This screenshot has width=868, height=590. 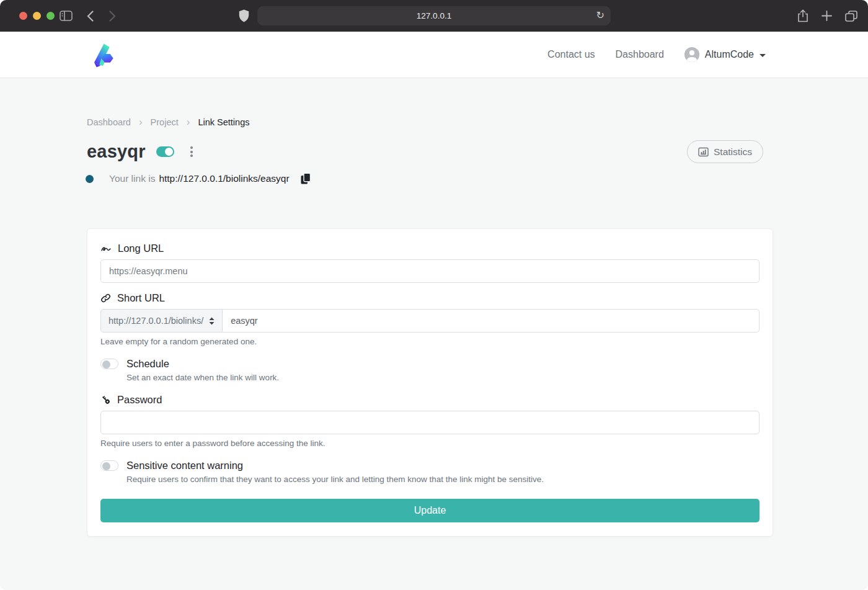 I want to click on short-link-url: http://127.0.0.1/biolinks/easyqr, so click(x=224, y=179).